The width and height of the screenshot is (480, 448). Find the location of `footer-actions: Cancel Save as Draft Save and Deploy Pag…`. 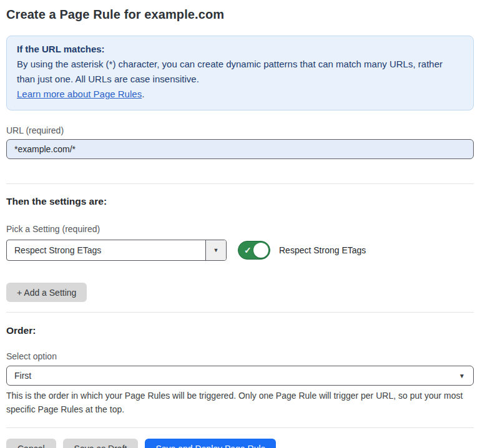

footer-actions: Cancel Save as Draft Save and Deploy Pag… is located at coordinates (240, 443).